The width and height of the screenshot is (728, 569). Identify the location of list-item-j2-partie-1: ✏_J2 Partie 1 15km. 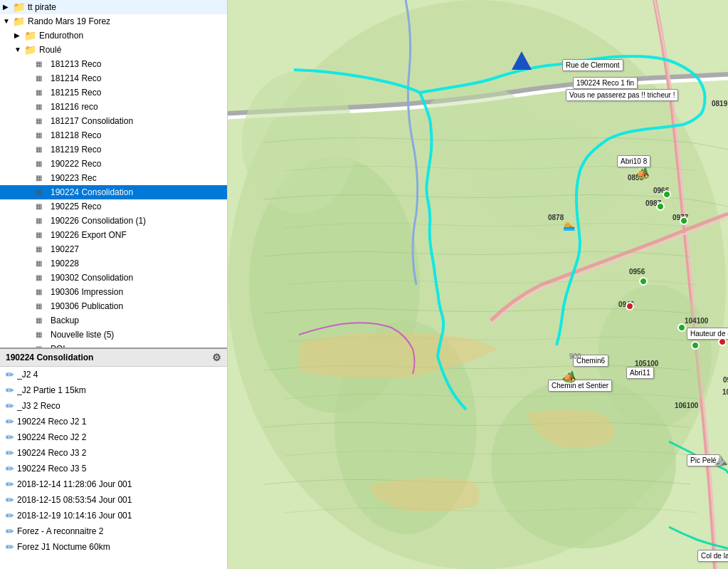
(114, 390).